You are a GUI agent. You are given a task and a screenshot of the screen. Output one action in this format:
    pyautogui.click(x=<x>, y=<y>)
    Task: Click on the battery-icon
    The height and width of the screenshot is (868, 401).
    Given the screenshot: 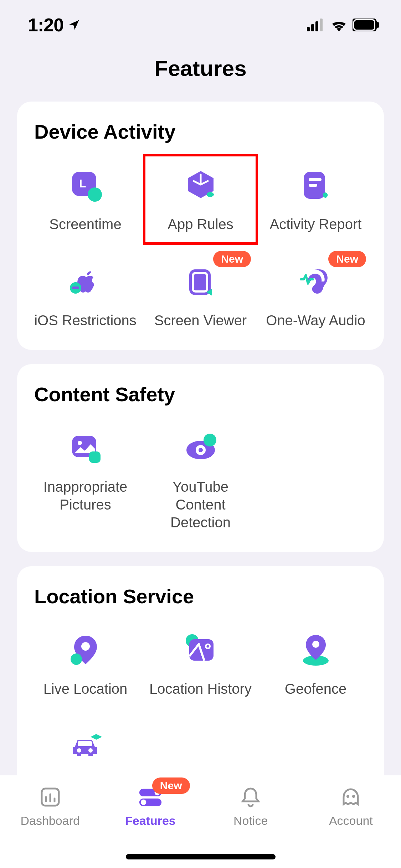 What is the action you would take?
    pyautogui.click(x=366, y=25)
    